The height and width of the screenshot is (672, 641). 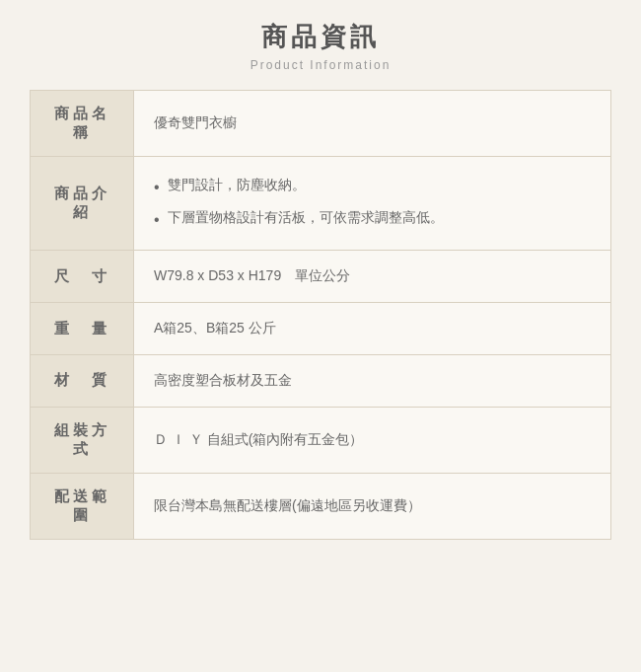 I want to click on page-title-english: Product Information, so click(x=320, y=65).